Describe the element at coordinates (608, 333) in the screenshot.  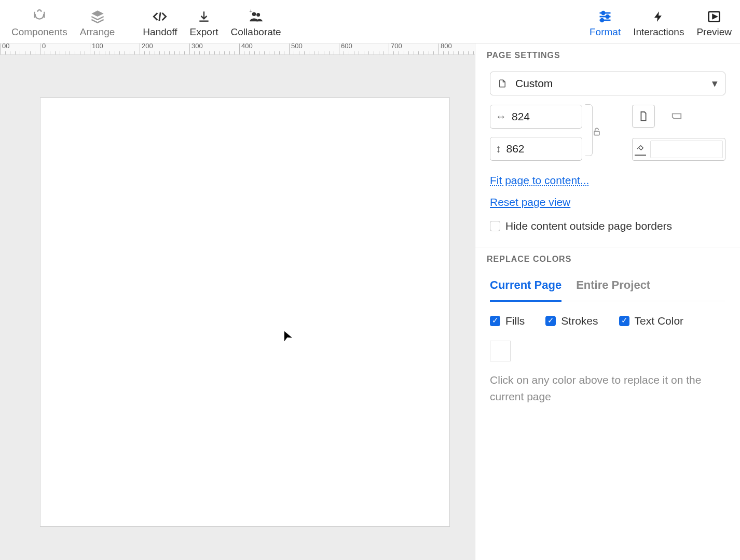
I see `replace-colors-section: REPLACE COLORS Current Page Entire Proje…` at that location.